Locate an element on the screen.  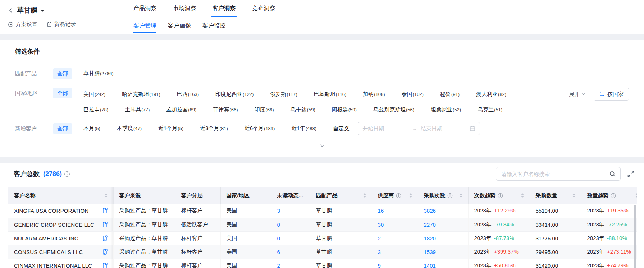
purchase-count-link: 1539 is located at coordinates (430, 252).